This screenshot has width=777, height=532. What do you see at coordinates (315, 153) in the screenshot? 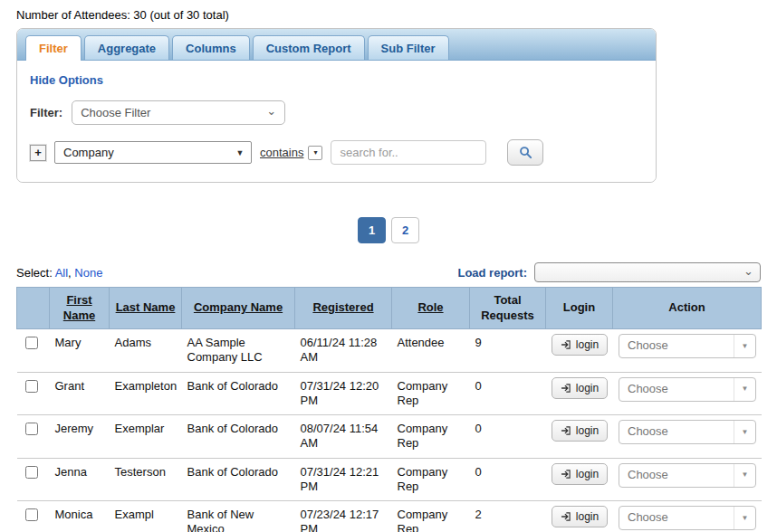
I see `operator-dropdown: ▾` at bounding box center [315, 153].